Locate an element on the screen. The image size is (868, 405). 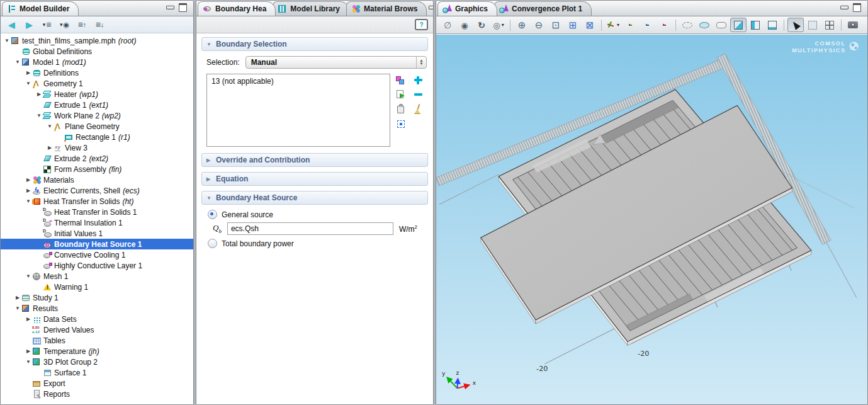
tree-item-extrude-2: Extrude 2(ext2) is located at coordinates (97, 159).